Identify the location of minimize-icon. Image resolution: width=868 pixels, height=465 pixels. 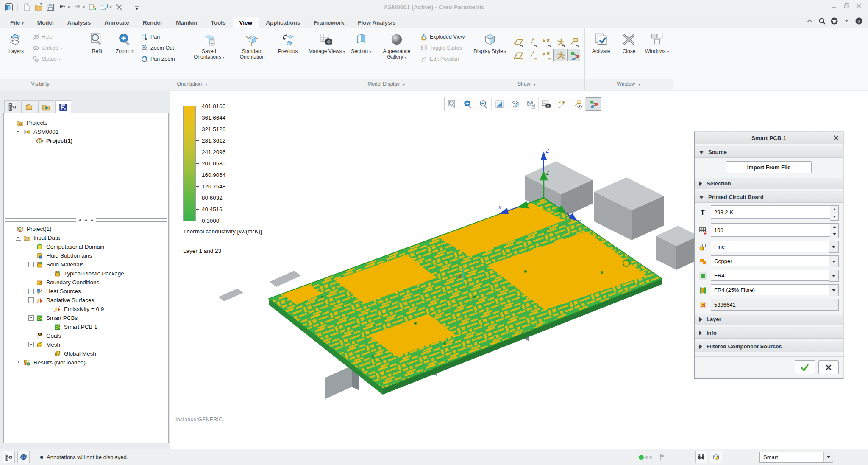
(834, 6).